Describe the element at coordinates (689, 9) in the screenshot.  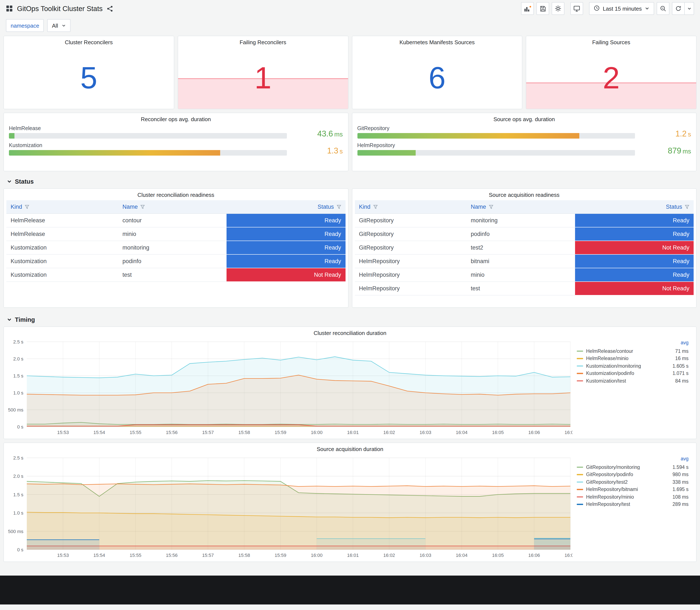
I see `refresh-interval-dropdown` at that location.